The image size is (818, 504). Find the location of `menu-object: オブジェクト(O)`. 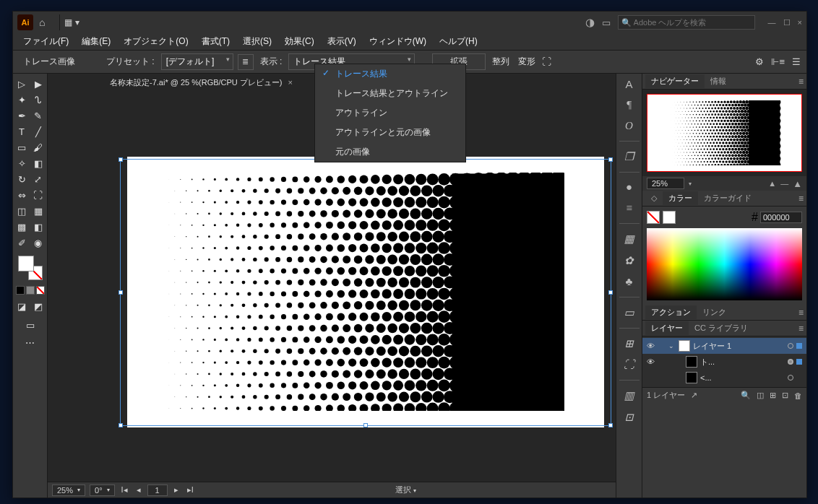

menu-object: オブジェクト(O) is located at coordinates (156, 42).